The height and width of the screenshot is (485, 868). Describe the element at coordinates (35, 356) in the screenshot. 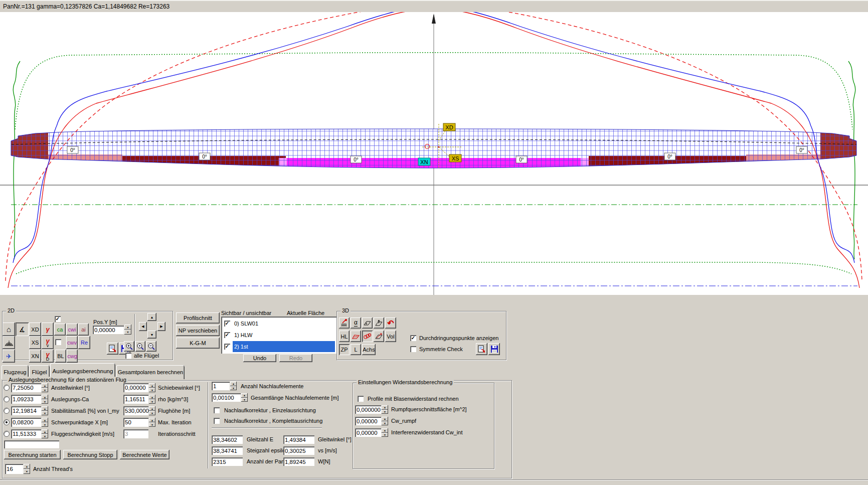

I see `xn-button: XN` at that location.